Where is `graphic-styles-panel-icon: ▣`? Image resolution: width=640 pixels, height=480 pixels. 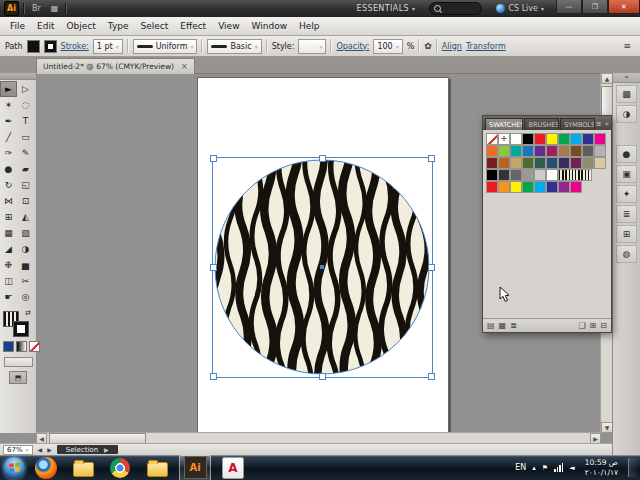 graphic-styles-panel-icon: ▣ is located at coordinates (626, 174).